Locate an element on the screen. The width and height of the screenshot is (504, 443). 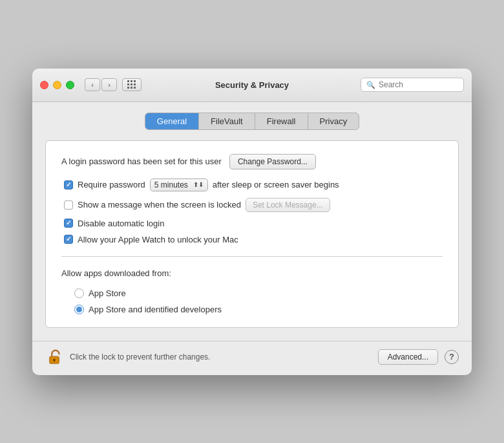
tab-group: General FileVault Firewall Privacy is located at coordinates (252, 122).